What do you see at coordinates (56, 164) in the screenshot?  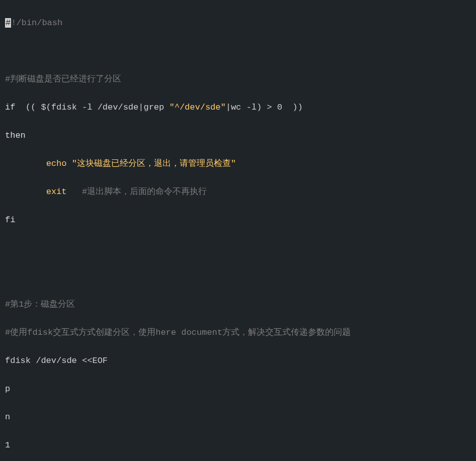 I see `echo-keyword: echo` at bounding box center [56, 164].